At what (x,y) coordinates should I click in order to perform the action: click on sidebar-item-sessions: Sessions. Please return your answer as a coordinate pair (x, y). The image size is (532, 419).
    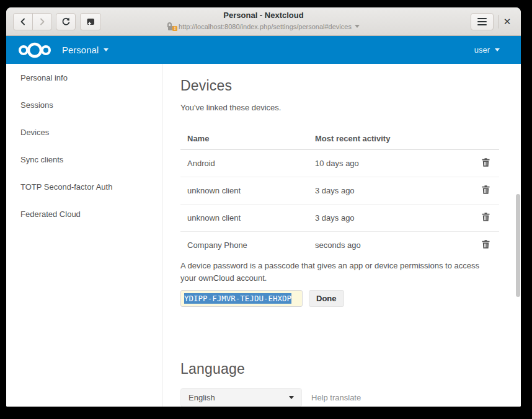
    Looking at the image, I should click on (84, 105).